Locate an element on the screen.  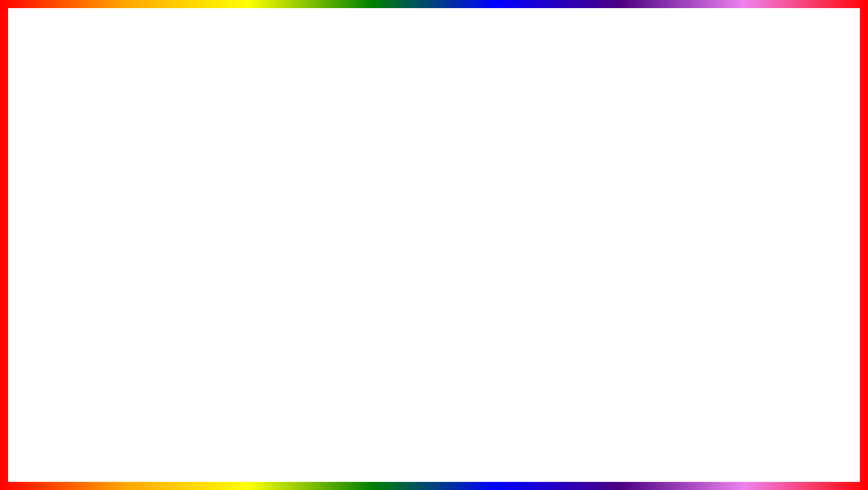
auto-open-checkbox: ✓ is located at coordinates (255, 197).